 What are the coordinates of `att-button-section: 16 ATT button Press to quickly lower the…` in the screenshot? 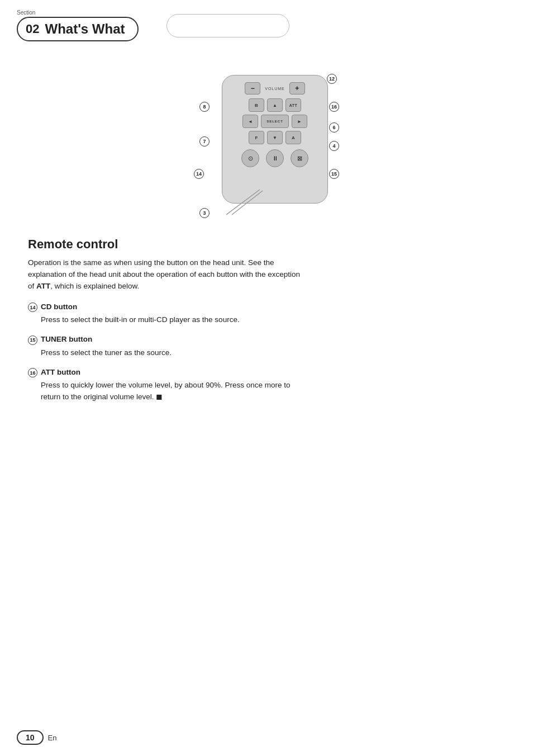 It's located at (266, 386).